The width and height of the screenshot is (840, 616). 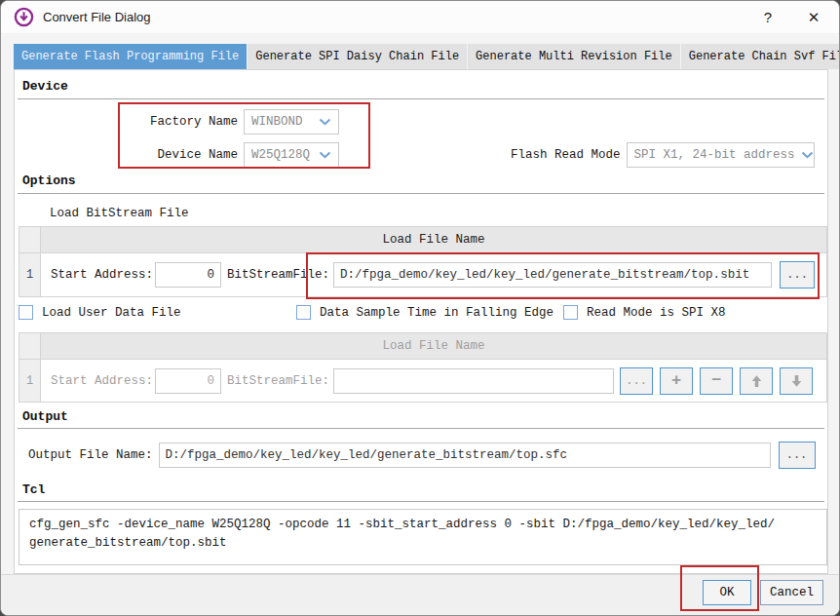 I want to click on tcl-section-divider, so click(x=421, y=501).